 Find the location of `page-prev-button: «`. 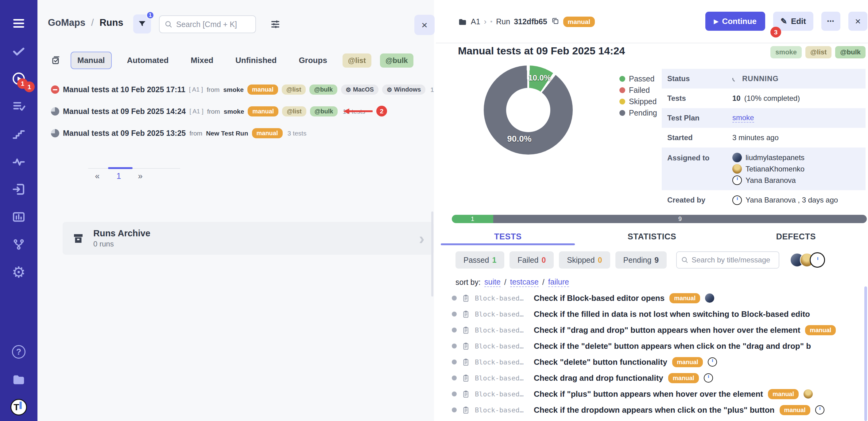

page-prev-button: « is located at coordinates (97, 176).